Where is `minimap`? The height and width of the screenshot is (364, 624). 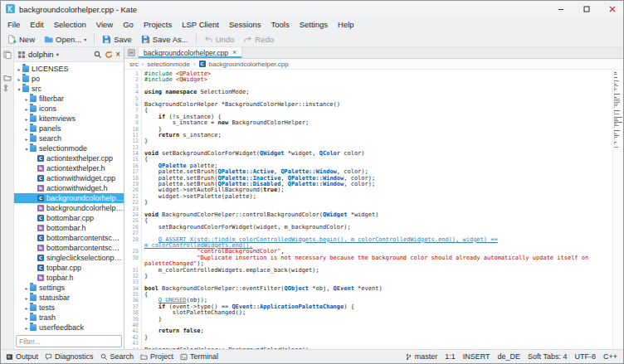
minimap is located at coordinates (617, 209).